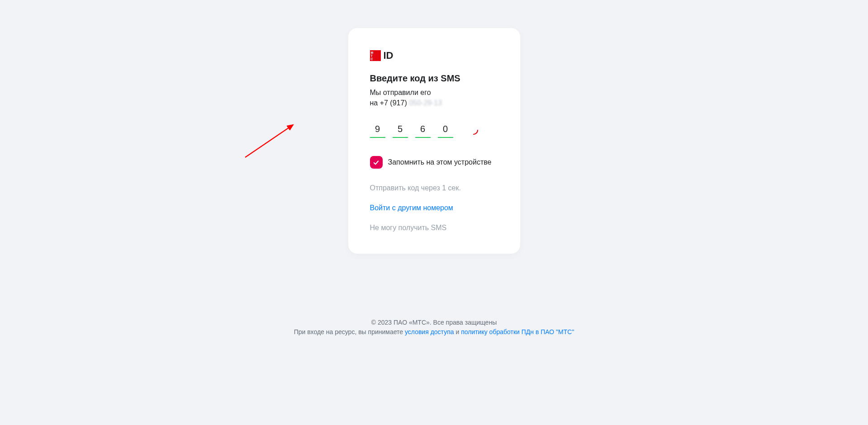  I want to click on footer-copyright: © 2023 ПАО «МТС». Все права защищены, so click(434, 323).